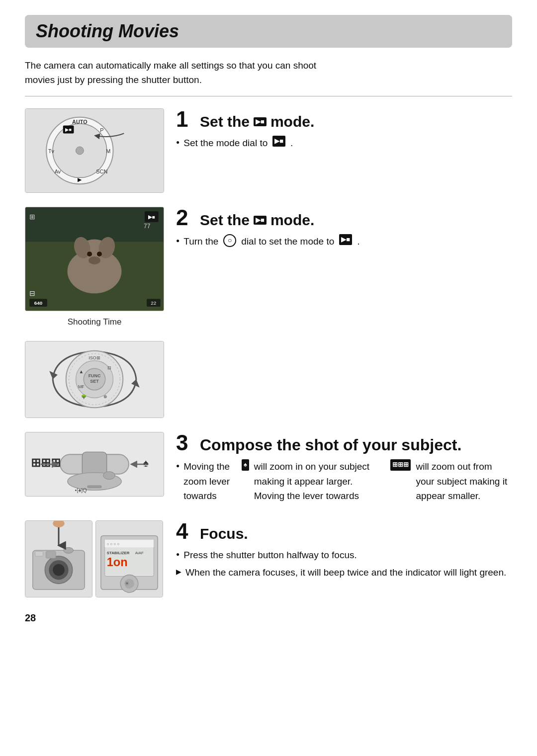 The width and height of the screenshot is (537, 756). What do you see at coordinates (94, 322) in the screenshot?
I see `shooting-time-caption: Shooting Time` at bounding box center [94, 322].